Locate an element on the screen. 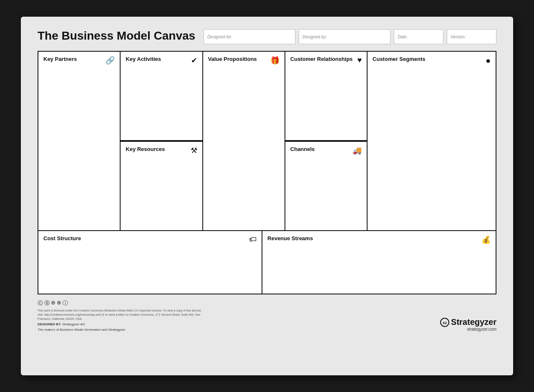  cc-by-icon: Ⓑ is located at coordinates (47, 303).